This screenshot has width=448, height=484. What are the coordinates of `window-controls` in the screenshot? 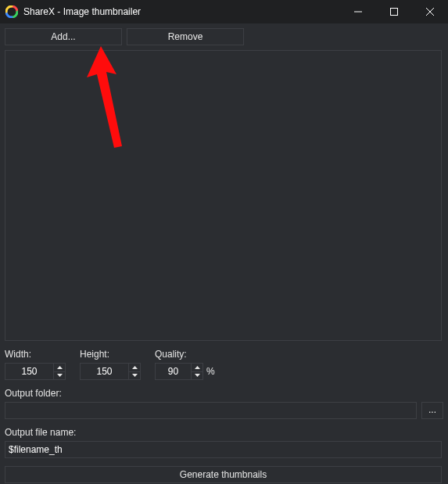 It's located at (394, 12).